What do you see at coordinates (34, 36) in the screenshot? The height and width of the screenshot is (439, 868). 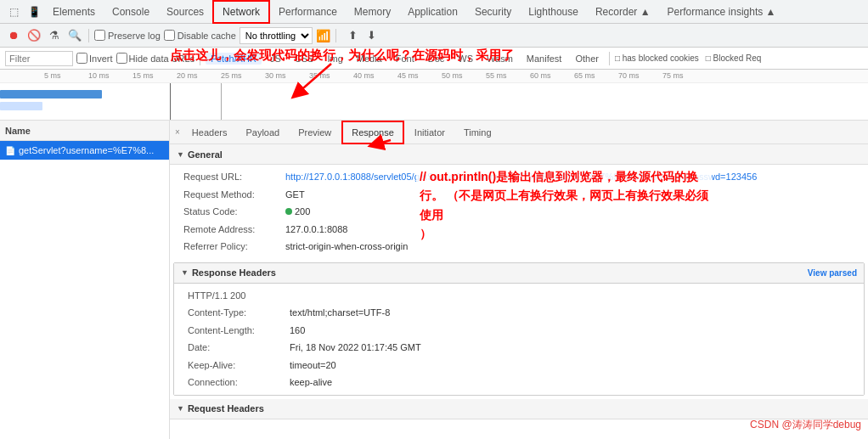 I see `clear-button: 🚫` at bounding box center [34, 36].